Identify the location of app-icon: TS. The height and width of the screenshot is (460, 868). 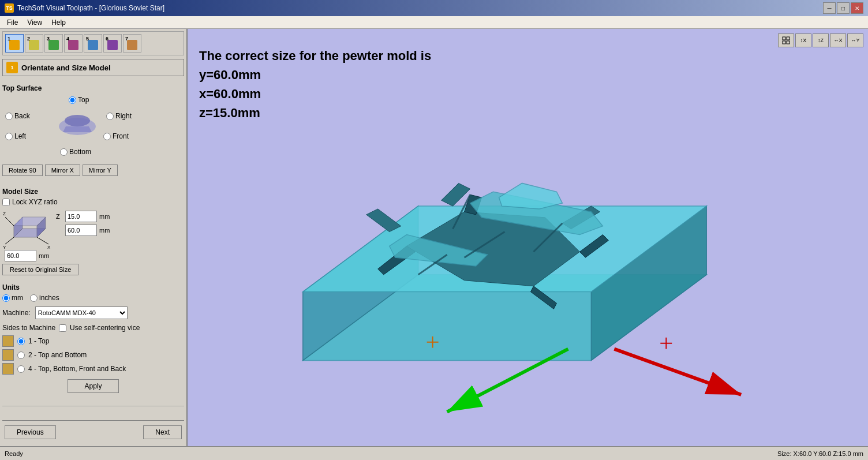
(9, 8).